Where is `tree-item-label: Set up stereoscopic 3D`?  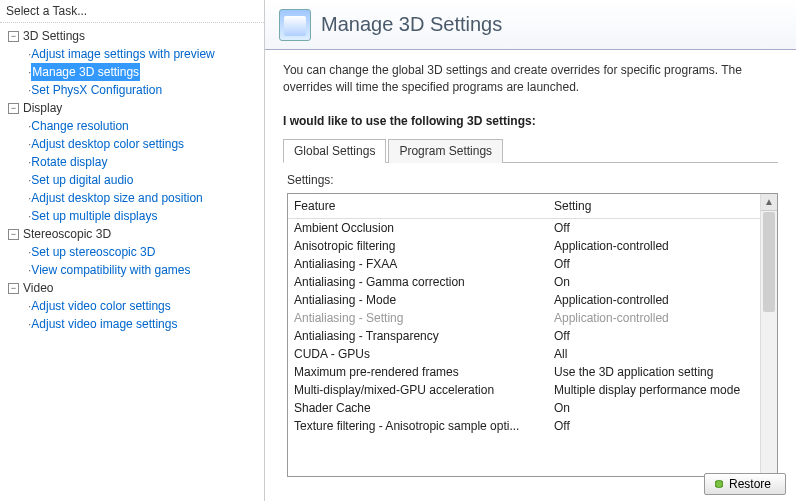
tree-item-label: Set up stereoscopic 3D is located at coordinates (93, 252).